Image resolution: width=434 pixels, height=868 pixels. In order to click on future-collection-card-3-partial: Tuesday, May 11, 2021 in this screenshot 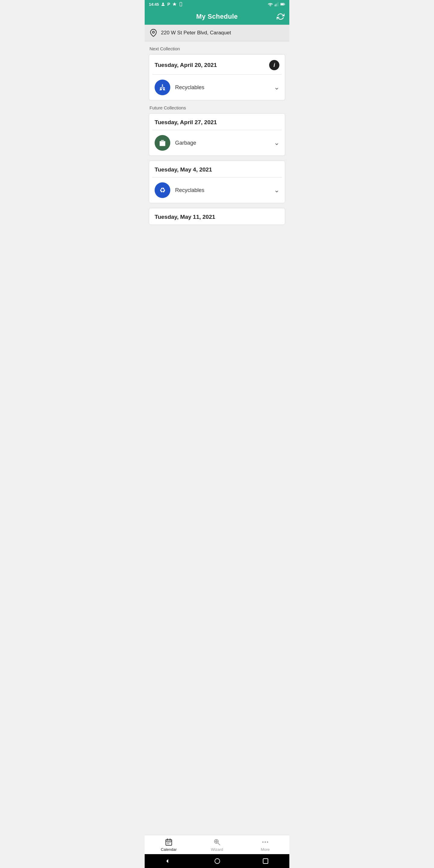, I will do `click(217, 216)`.